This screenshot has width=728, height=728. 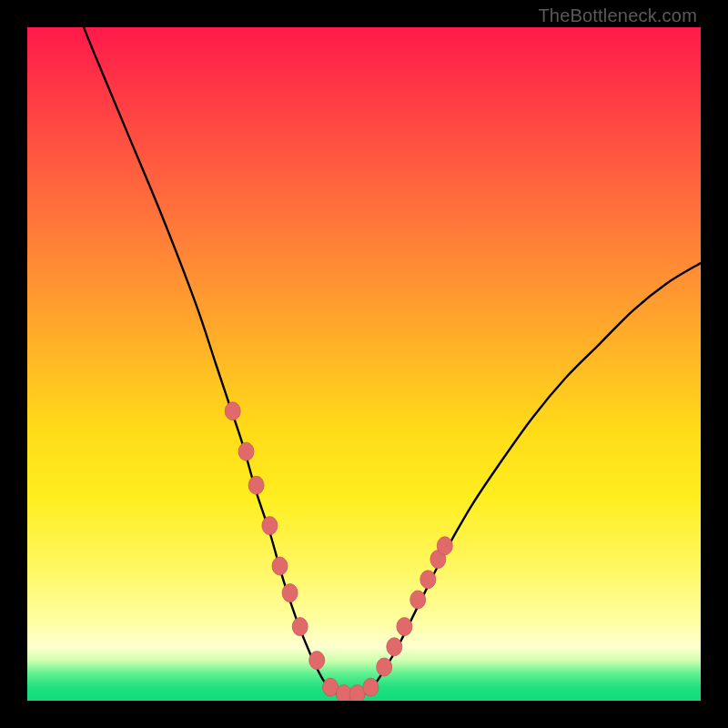 What do you see at coordinates (339, 551) in the screenshot?
I see `marker-group` at bounding box center [339, 551].